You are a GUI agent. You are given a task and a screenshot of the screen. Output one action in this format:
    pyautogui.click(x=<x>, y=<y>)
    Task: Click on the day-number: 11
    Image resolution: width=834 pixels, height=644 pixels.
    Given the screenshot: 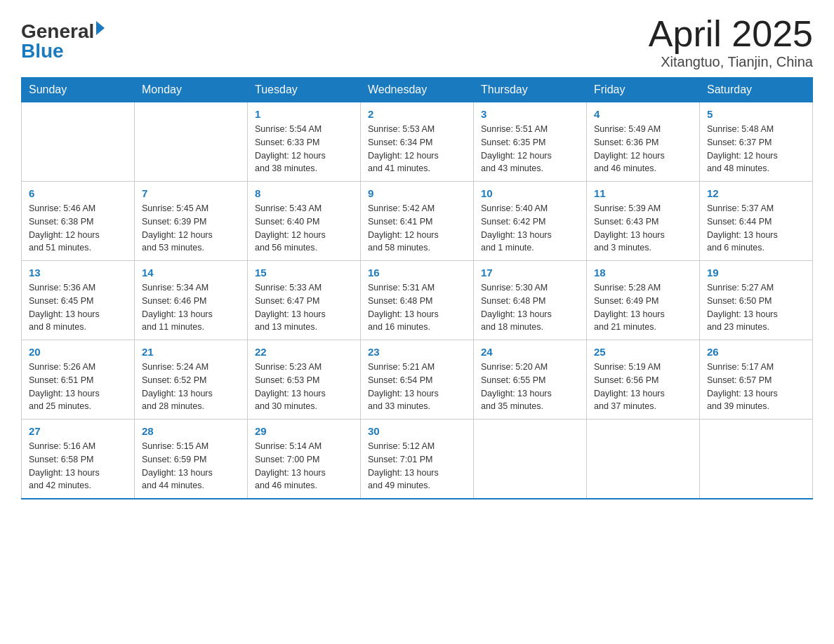 What is the action you would take?
    pyautogui.click(x=643, y=194)
    